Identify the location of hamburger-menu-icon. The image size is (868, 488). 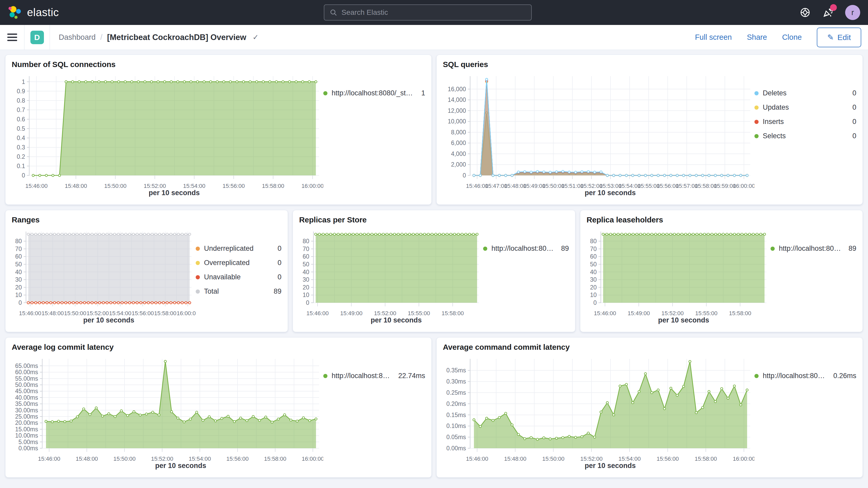
(12, 37).